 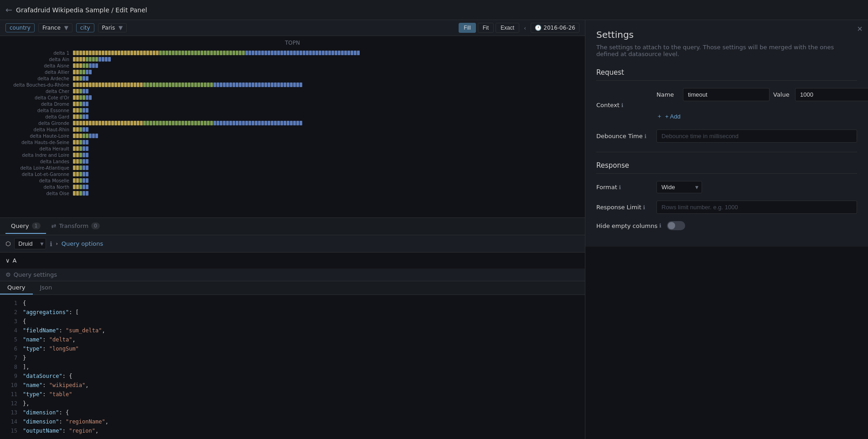 What do you see at coordinates (36, 66) in the screenshot?
I see `chart-row-label: delta Aisne` at bounding box center [36, 66].